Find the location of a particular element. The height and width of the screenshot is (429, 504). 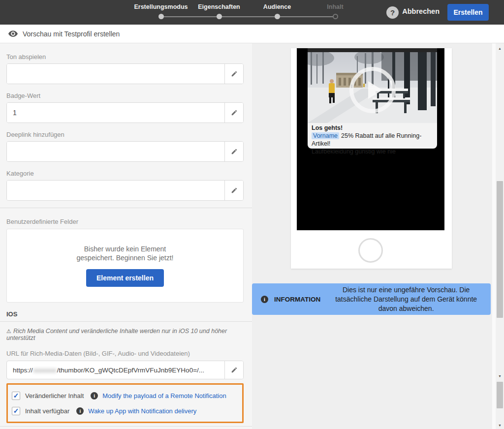

wizard-header: Erstellungsmodus Eigenschaften Audience … is located at coordinates (252, 12).